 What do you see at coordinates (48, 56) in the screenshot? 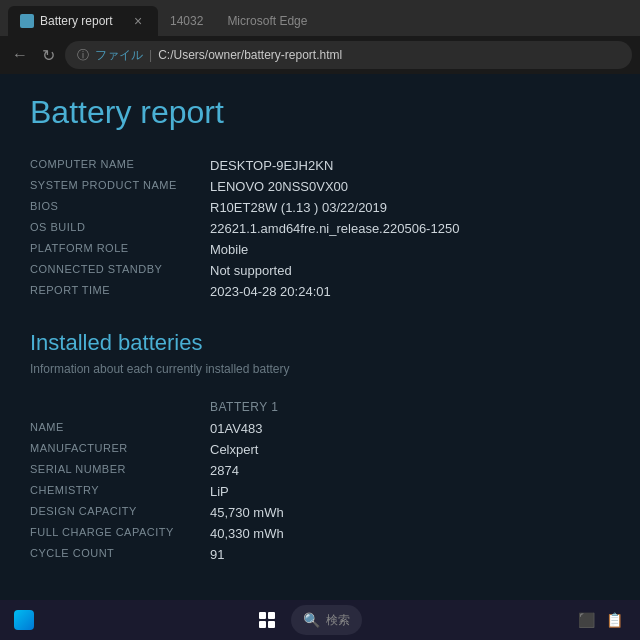
I see `refresh-button: ↻` at bounding box center [48, 56].